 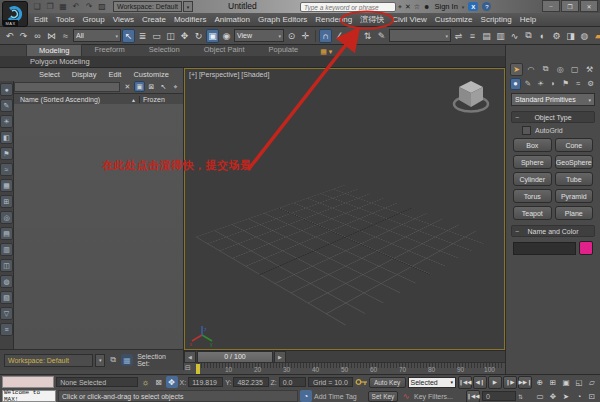 I want to click on maxscript-listener, so click(x=28, y=382).